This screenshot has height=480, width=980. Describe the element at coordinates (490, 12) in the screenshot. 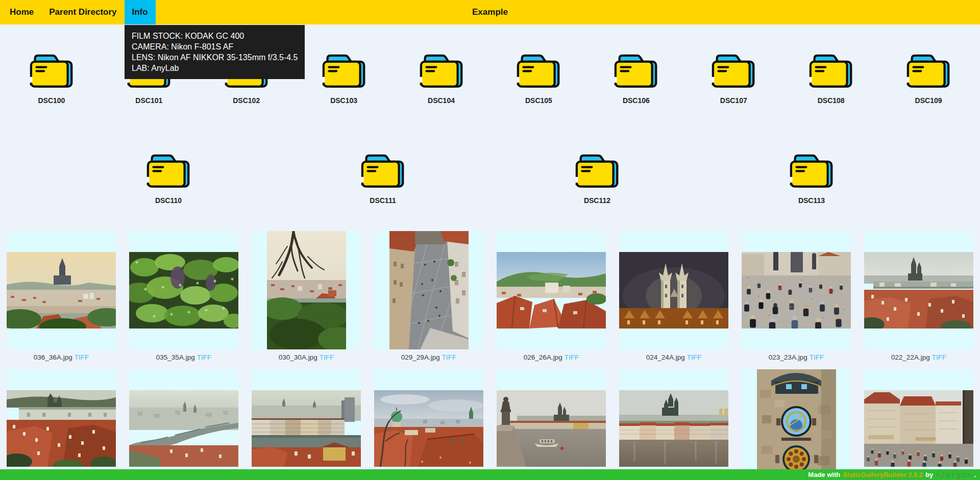

I see `top-navigation: HomeParent DirectoryInfo Example` at that location.